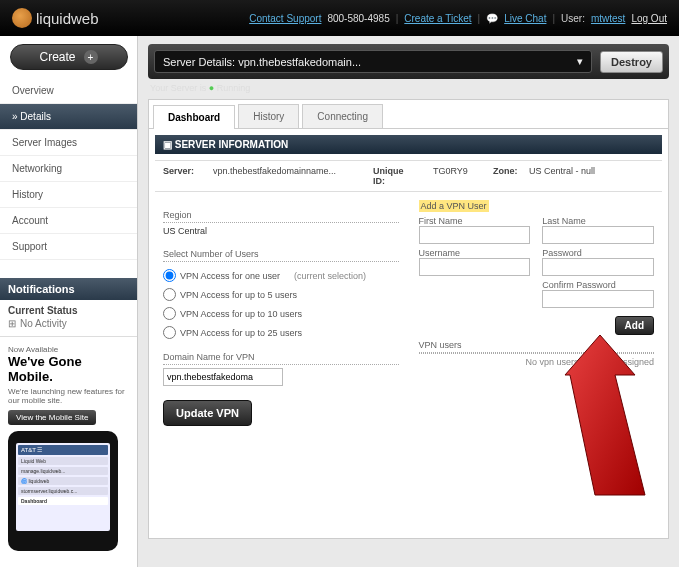 This screenshot has height=567, width=679. I want to click on promo-subtext: We're launching new features for our mob…, so click(68, 396).